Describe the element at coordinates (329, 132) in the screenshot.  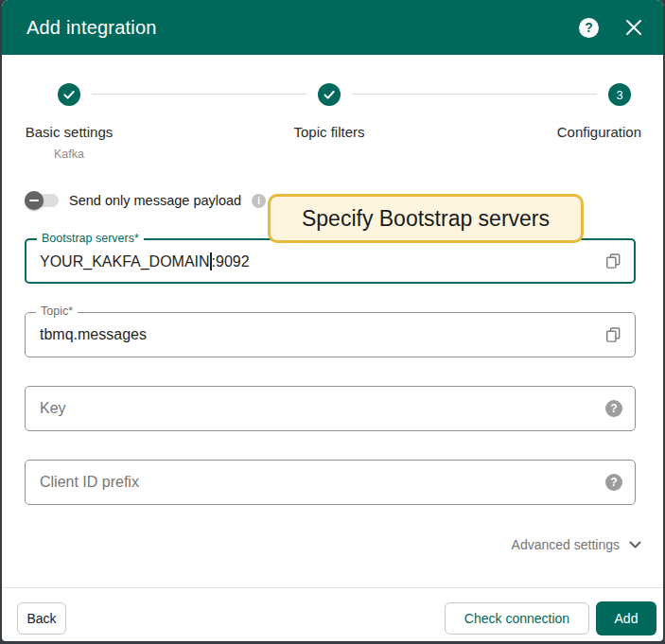
I see `step-label-topic-filters: Topic filters` at that location.